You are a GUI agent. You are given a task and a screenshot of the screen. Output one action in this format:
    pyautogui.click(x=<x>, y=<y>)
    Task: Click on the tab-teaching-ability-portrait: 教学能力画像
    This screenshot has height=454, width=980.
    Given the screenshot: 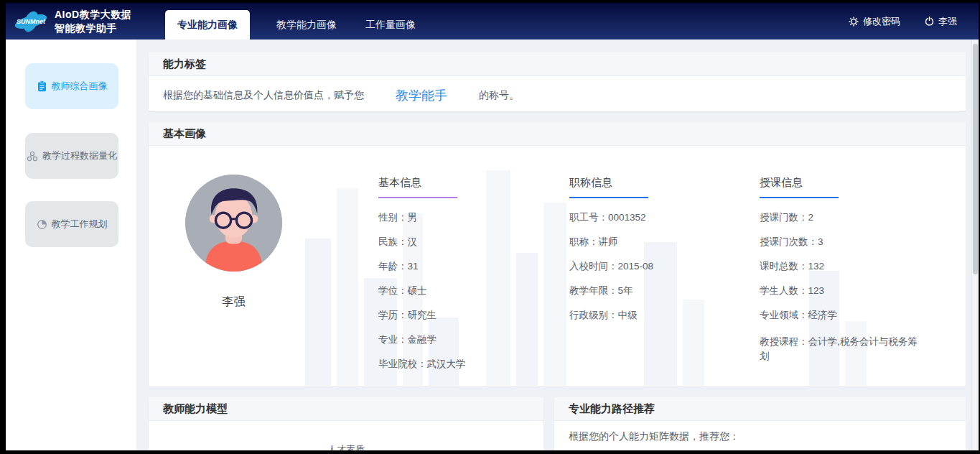 What is the action you would take?
    pyautogui.click(x=307, y=24)
    